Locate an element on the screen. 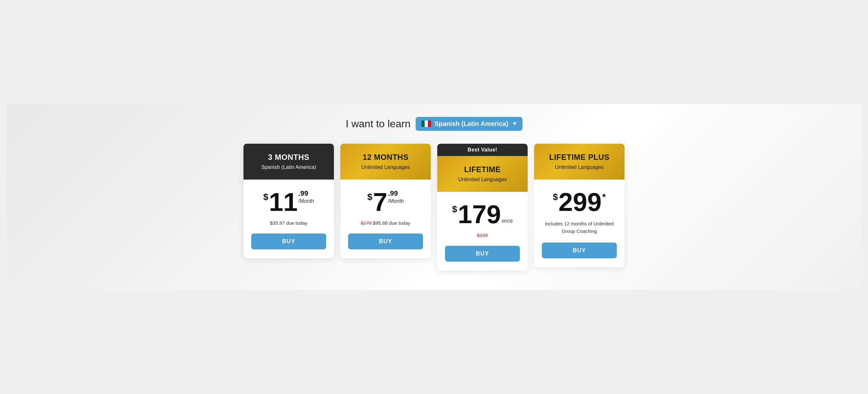 The width and height of the screenshot is (868, 394). card-header-lifetime-plus: LIFETIME PLUS Unlimited Languages is located at coordinates (579, 162).